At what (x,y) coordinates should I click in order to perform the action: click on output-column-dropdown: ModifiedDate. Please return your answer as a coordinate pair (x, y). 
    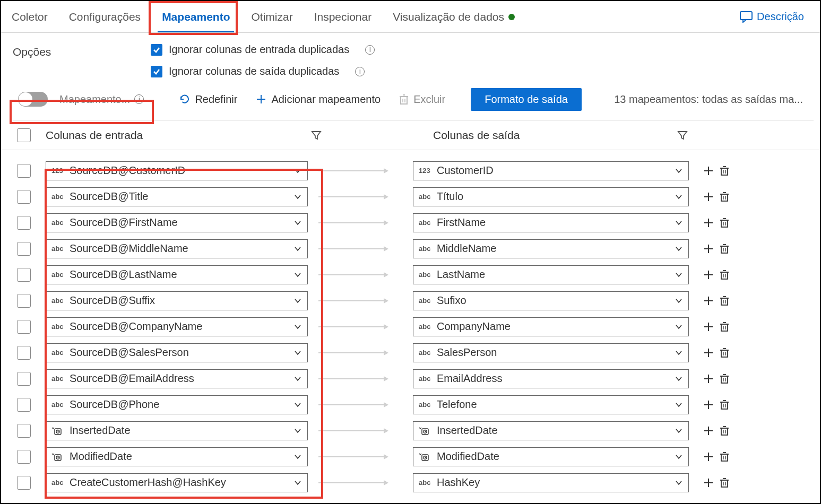
    Looking at the image, I should click on (551, 457).